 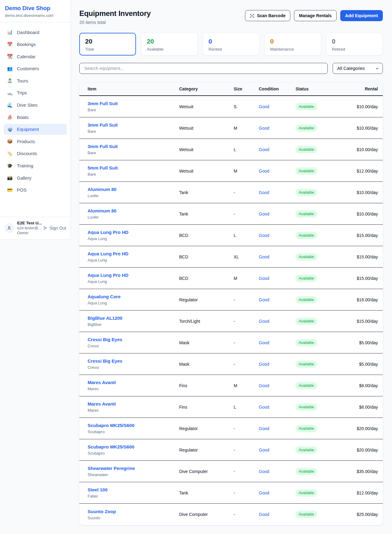 What do you see at coordinates (231, 278) in the screenshot?
I see `table-row: Aqua Lung Pro HD Aqua Lung BCD M Good Av…` at bounding box center [231, 278].